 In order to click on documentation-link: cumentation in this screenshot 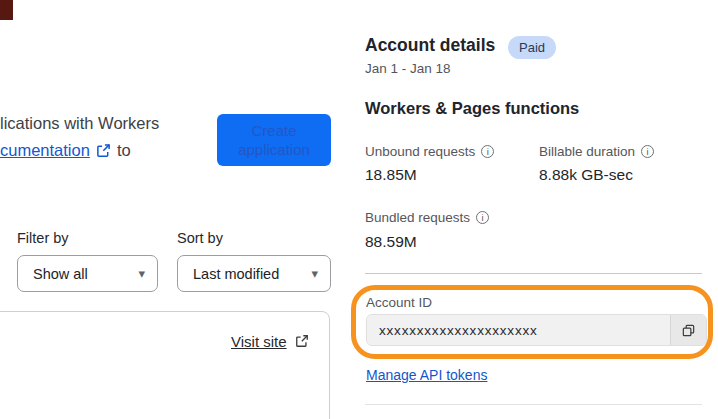, I will do `click(45, 150)`.